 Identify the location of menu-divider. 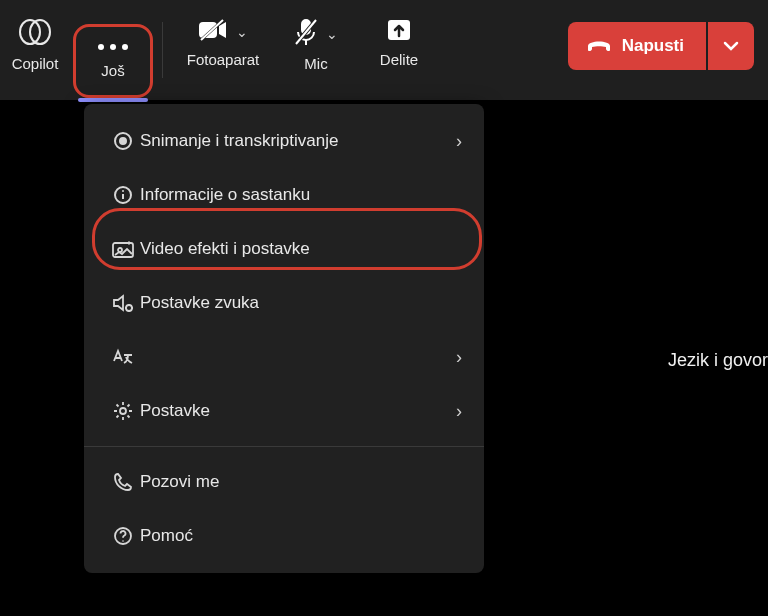
(284, 446).